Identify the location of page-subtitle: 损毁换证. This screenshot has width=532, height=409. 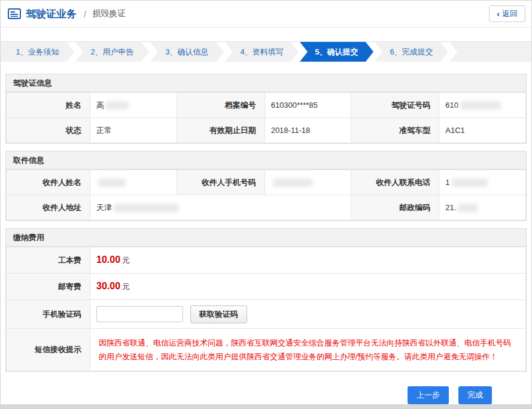
(109, 14).